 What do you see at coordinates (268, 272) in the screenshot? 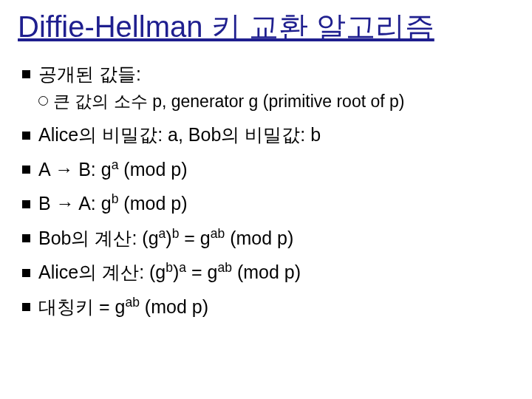
I see `bullet-item: Alice의 계산: (gb)a = gab (mod p)` at bounding box center [268, 272].